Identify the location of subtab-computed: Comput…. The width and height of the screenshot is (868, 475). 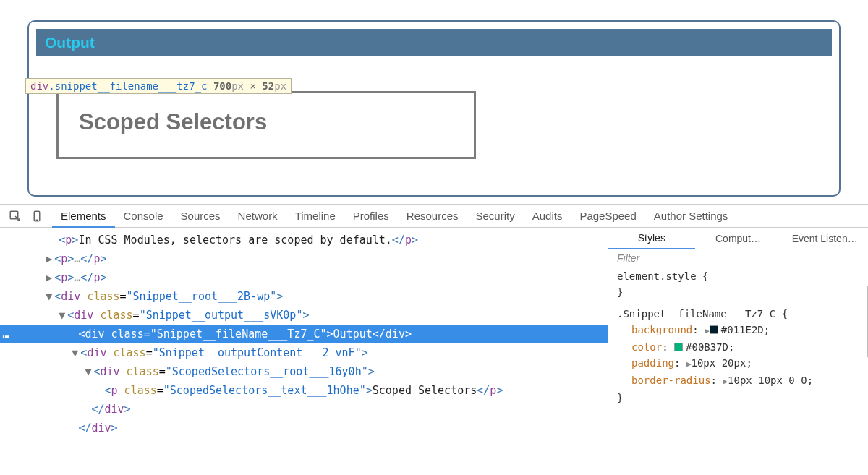
(739, 239).